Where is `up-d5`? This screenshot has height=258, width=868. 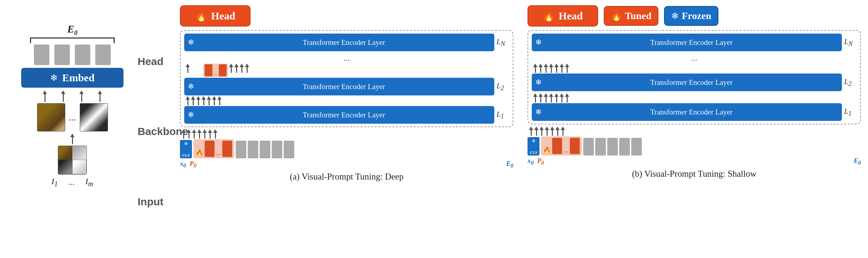 up-d5 is located at coordinates (556, 68).